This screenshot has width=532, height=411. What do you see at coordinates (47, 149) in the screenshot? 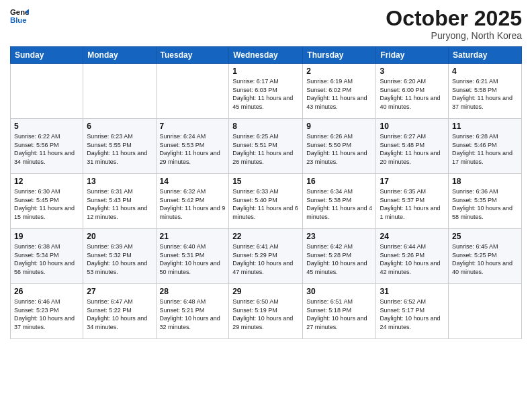
I see `day-info: Sunrise: 6:22 AMSunset: 5:56 PMDaylight:…` at bounding box center [47, 149].